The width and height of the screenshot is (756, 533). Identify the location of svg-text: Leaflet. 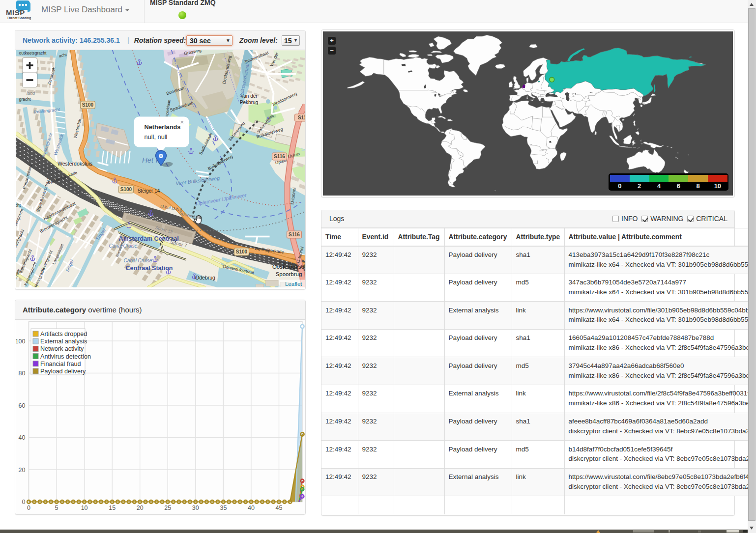
(294, 284).